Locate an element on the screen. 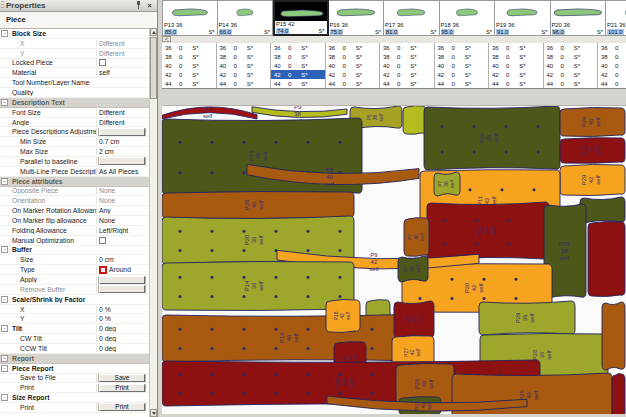 This screenshot has width=626, height=417. scroll-up-icon is located at coordinates (154, 32).